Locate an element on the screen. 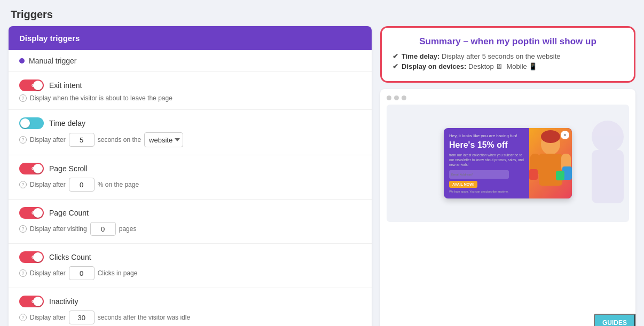 Image resolution: width=644 pixels, height=326 pixels. page-count-suffix: pages is located at coordinates (128, 229).